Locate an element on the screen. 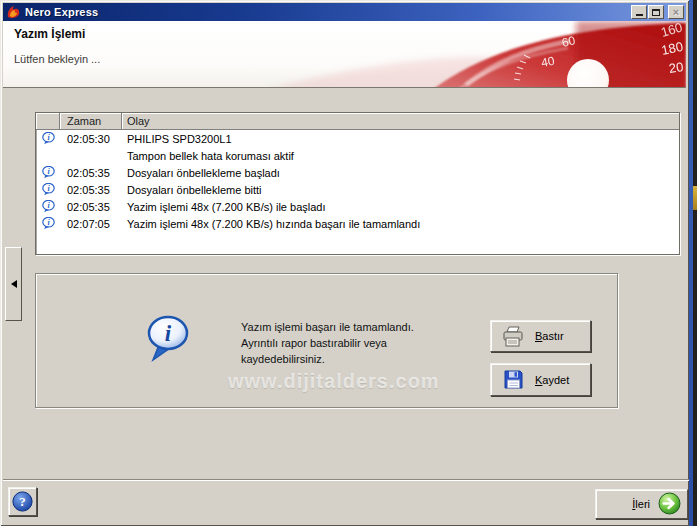 Image resolution: width=697 pixels, height=526 pixels. status-text: Lütfen bekleyin ... is located at coordinates (57, 59).